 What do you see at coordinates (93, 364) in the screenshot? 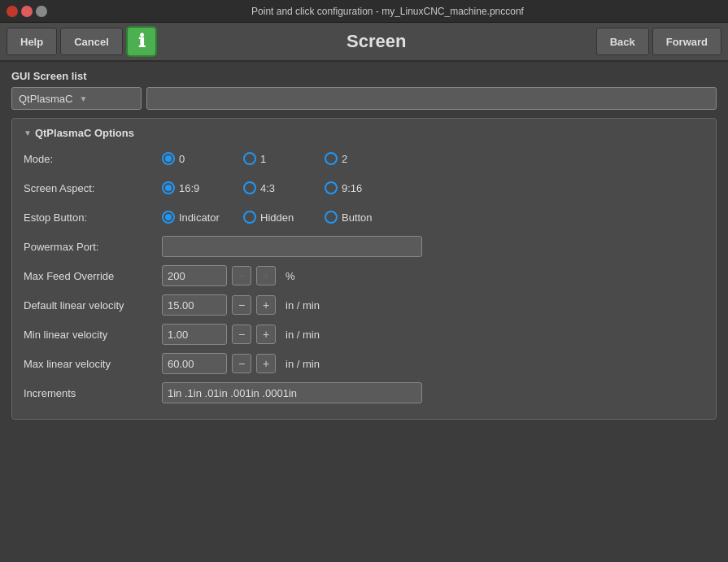
I see `max-linear-velocity-label: Max linear velocity` at bounding box center [93, 364].